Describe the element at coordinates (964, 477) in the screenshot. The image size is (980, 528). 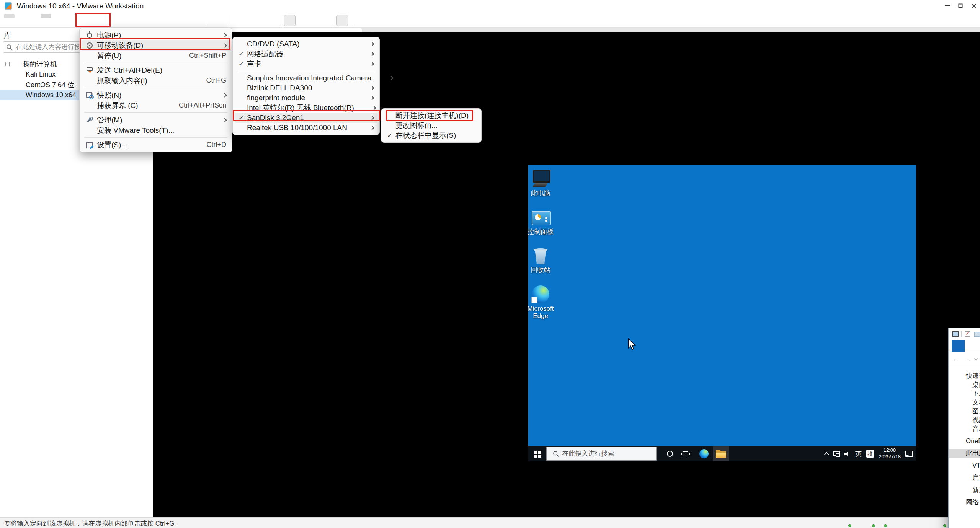
I see `explorer-nav-item: 启动盘 (F:)` at that location.